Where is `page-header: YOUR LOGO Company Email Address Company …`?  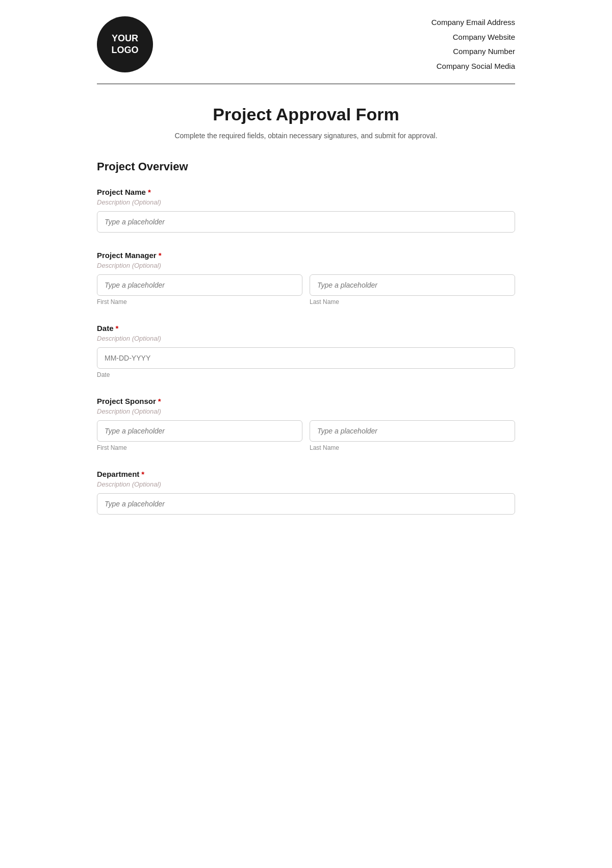 page-header: YOUR LOGO Company Email Address Company … is located at coordinates (306, 42).